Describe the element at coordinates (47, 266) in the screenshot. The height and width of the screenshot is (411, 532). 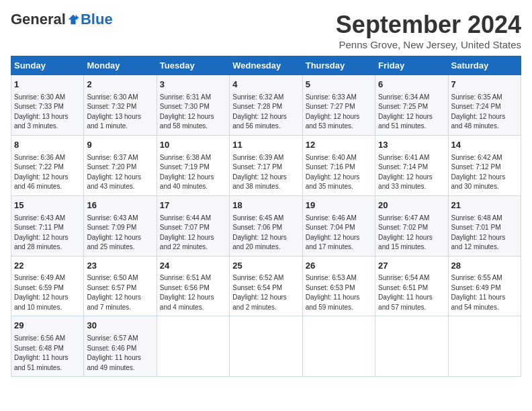
I see `day-number: 22` at that location.